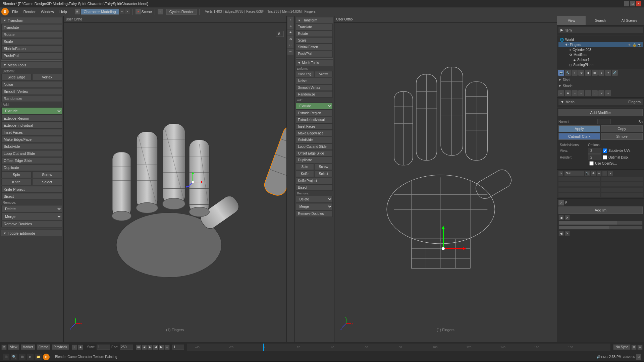 The height and width of the screenshot is (362, 644). Describe the element at coordinates (561, 173) in the screenshot. I see `ig-1: O` at that location.